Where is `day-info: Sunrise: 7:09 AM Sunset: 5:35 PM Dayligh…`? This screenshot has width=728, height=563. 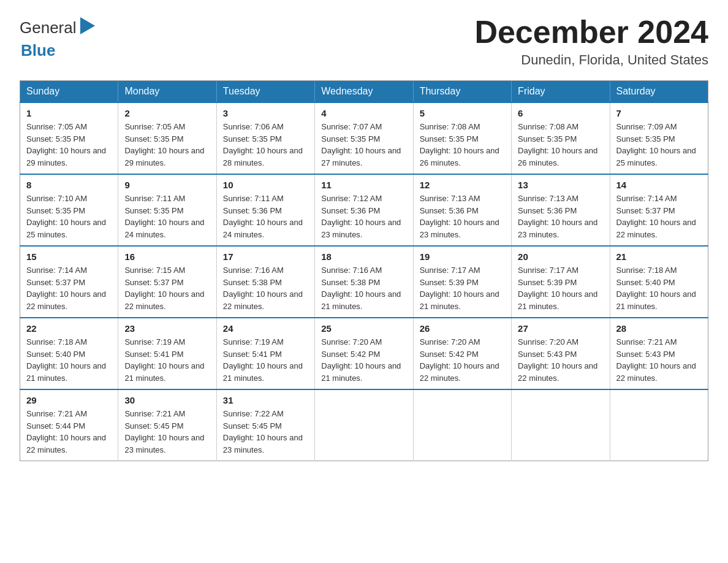 day-info: Sunrise: 7:09 AM Sunset: 5:35 PM Dayligh… is located at coordinates (659, 145).